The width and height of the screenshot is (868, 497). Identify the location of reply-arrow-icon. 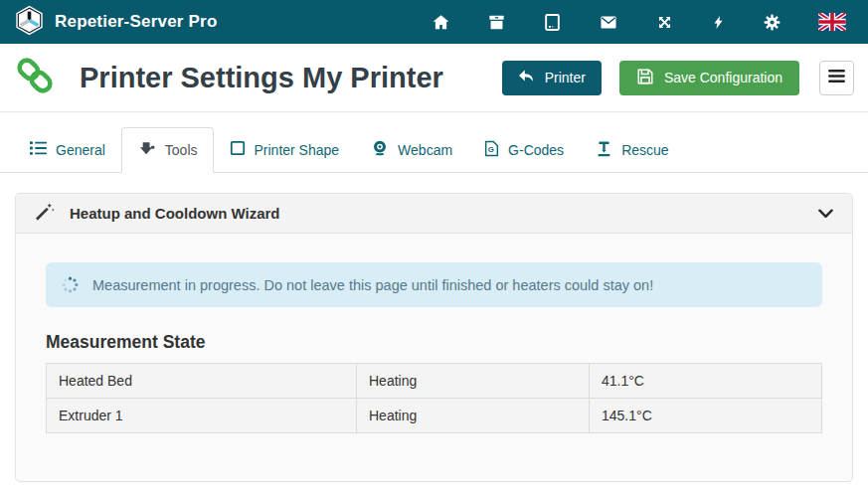
(527, 78).